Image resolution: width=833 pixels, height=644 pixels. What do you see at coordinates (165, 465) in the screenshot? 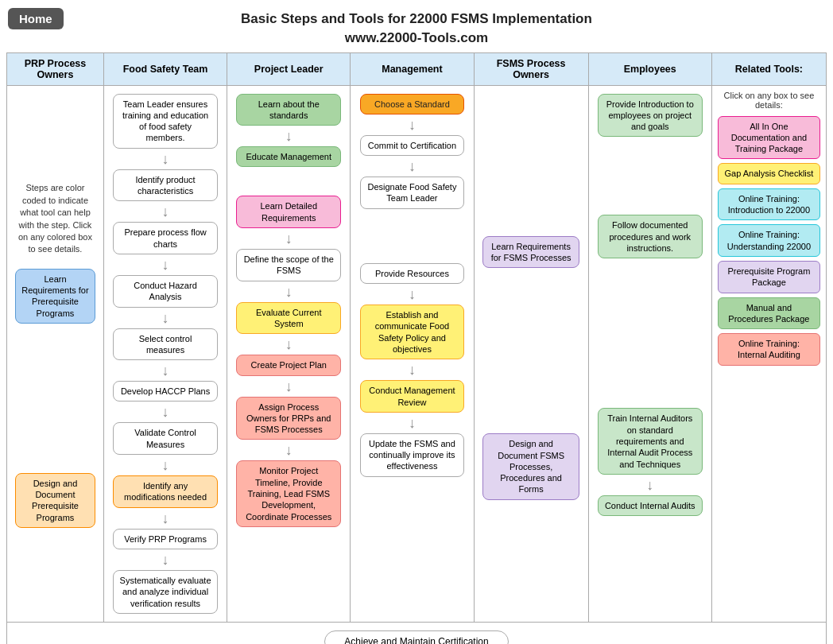
I see `arrow7: ↓` at bounding box center [165, 465].